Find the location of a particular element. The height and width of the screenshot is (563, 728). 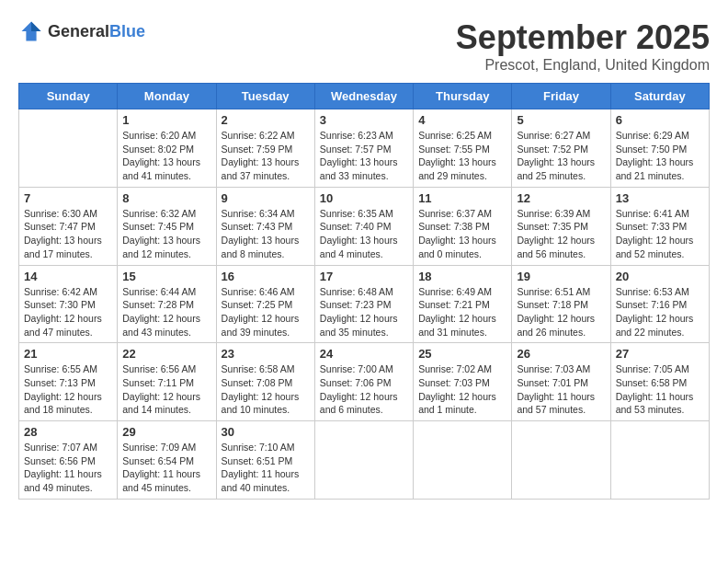

day-info: Sunrise: 6:27 AM Sunset: 7:52 PM Dayligh… is located at coordinates (561, 156).